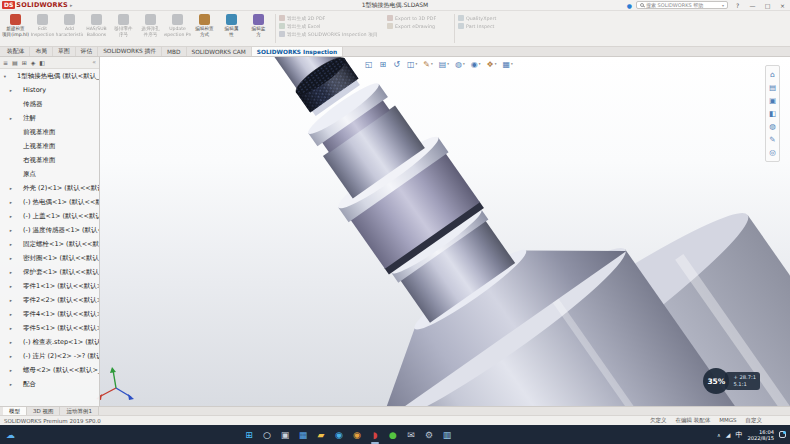 The width and height of the screenshot is (790, 444). I want to click on tree-item: 上视基准面, so click(50, 146).